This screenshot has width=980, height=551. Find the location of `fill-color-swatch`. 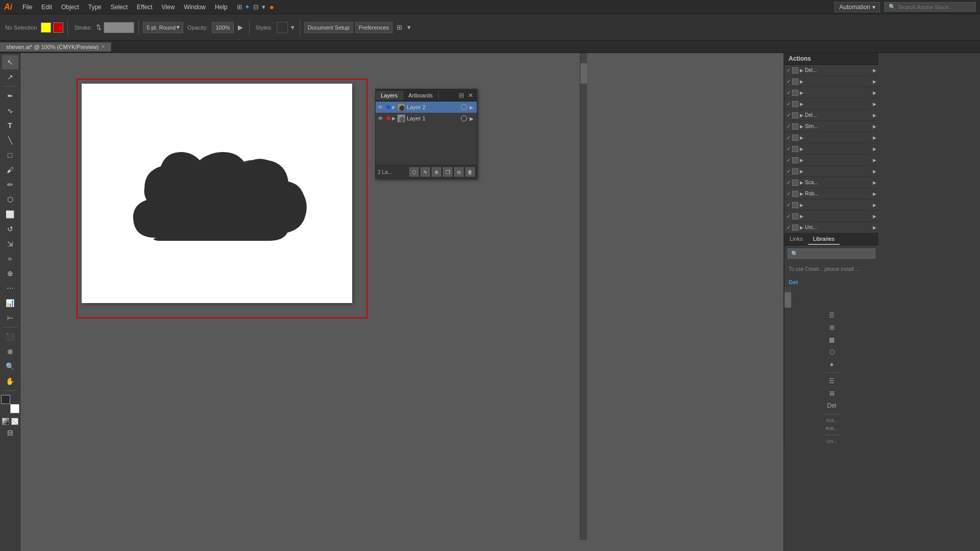

fill-color-swatch is located at coordinates (46, 28).